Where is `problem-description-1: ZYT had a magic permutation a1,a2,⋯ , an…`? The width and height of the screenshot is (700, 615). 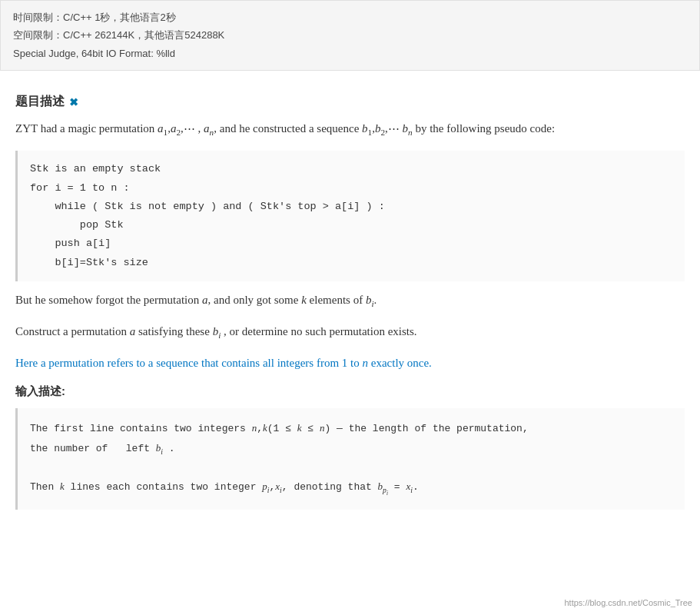 problem-description-1: ZYT had a magic permutation a1,a2,⋯ , an… is located at coordinates (350, 129).